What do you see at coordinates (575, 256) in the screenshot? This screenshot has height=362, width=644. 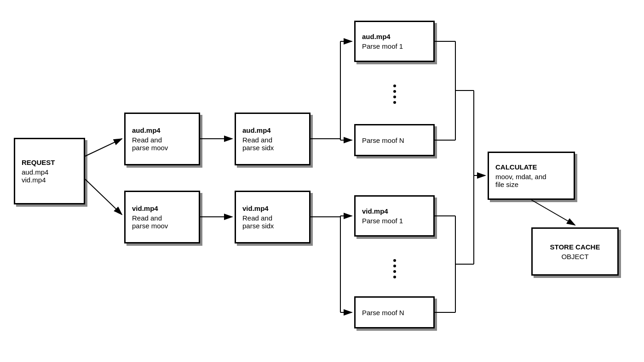 I see `store-cache-line1: OBJECT` at bounding box center [575, 256].